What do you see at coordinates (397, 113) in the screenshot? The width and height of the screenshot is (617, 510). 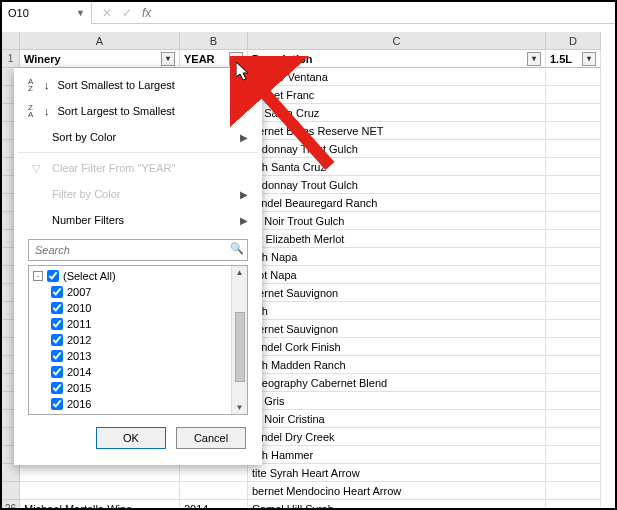 I see `cell: ot Santa Cruz` at bounding box center [397, 113].